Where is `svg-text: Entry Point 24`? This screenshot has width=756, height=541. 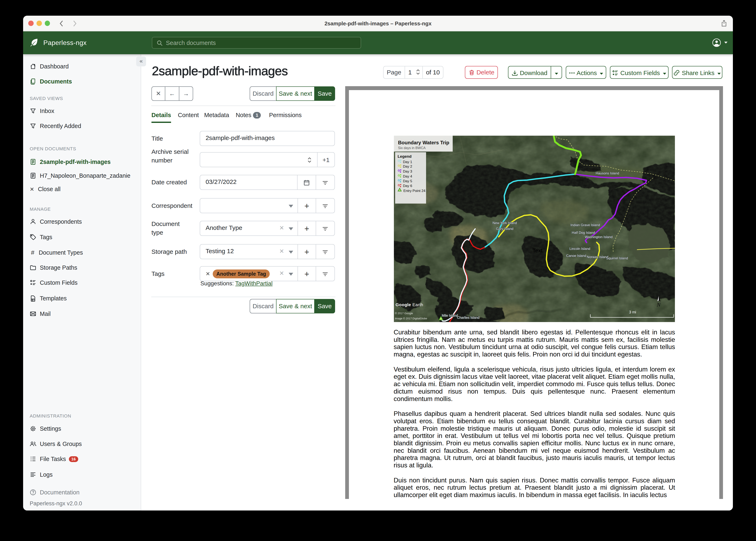
svg-text: Entry Point 24 is located at coordinates (414, 191).